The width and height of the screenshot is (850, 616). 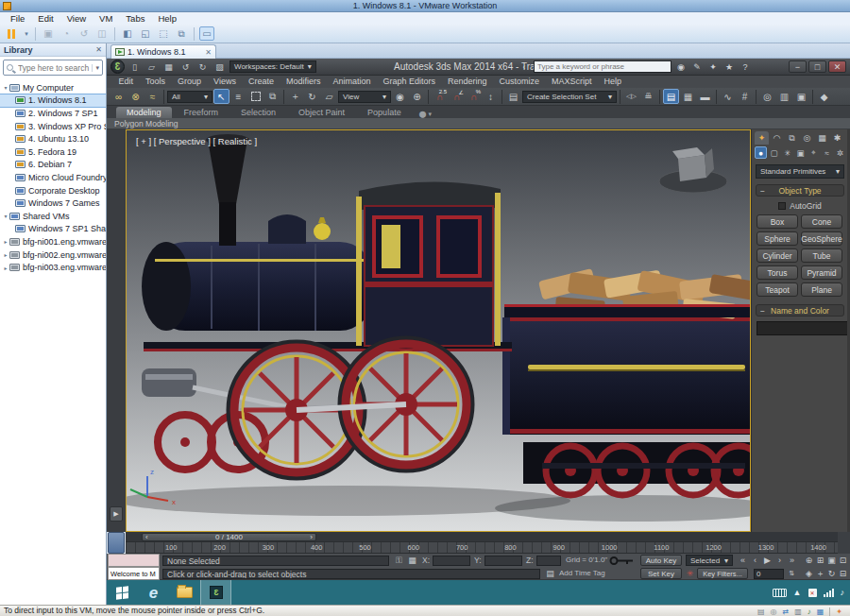 What do you see at coordinates (648, 96) in the screenshot?
I see `align-icon: ≞` at bounding box center [648, 96].